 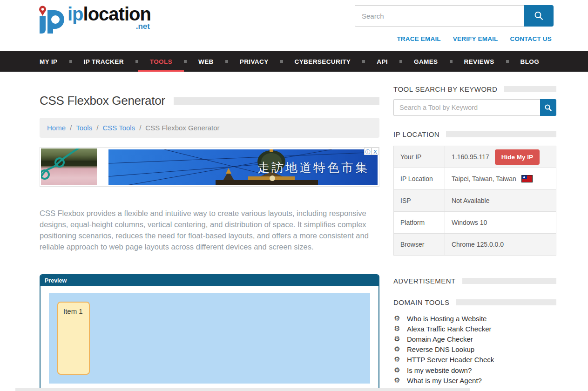 I want to click on ad-headline: 走訪地道特色市集, so click(x=313, y=168).